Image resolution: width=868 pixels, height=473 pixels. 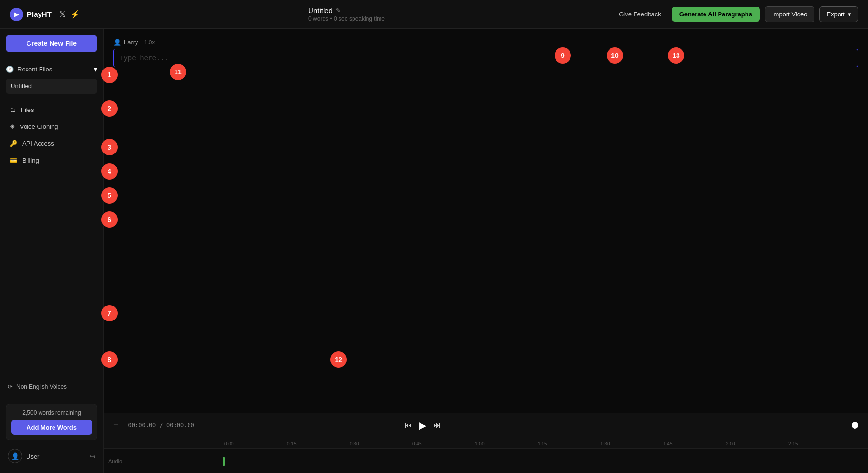 I want to click on ruler-mark: 1:15, so click(x=569, y=444).